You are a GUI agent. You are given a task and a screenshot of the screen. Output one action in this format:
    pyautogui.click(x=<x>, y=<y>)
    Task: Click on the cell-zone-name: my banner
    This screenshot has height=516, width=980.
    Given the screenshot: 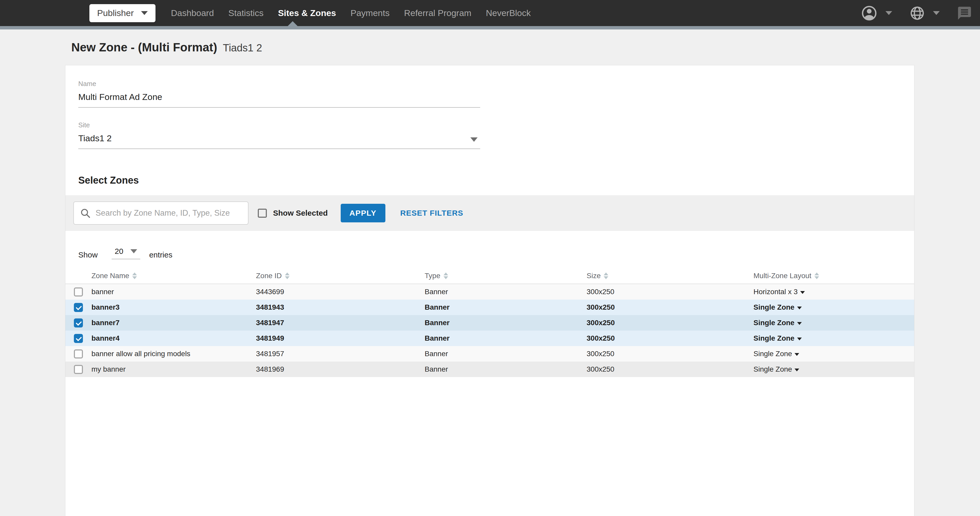 What is the action you would take?
    pyautogui.click(x=173, y=369)
    